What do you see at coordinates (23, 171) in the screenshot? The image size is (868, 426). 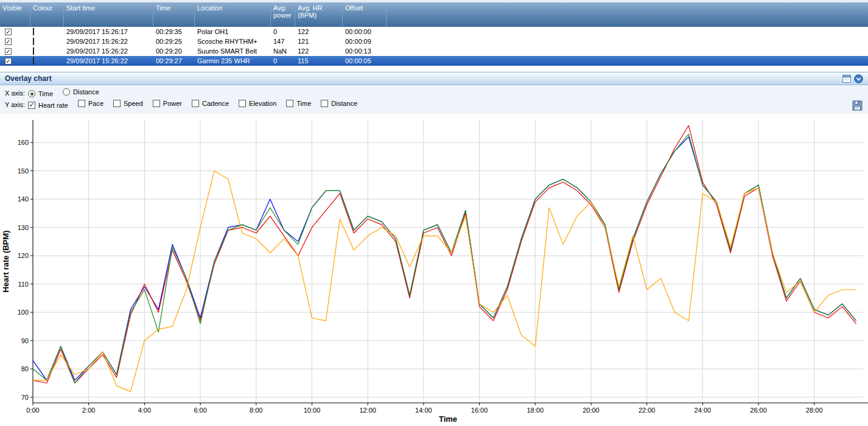 I see `y-tick-label: 150` at bounding box center [23, 171].